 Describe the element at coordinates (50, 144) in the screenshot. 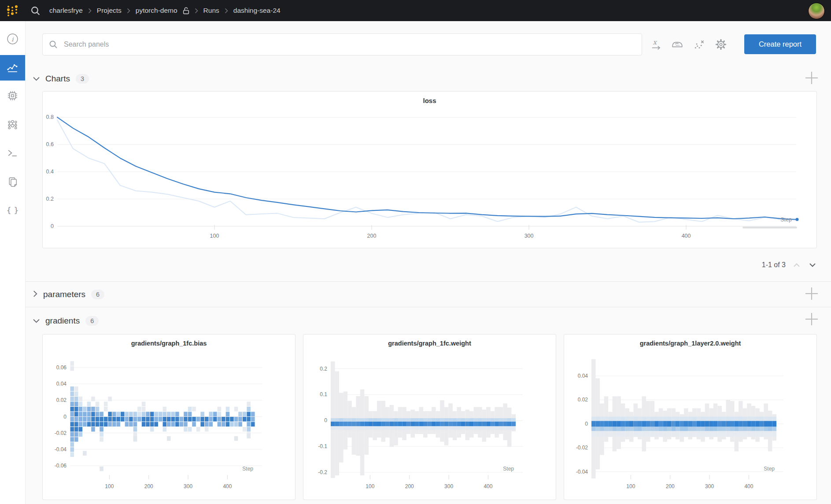

I see `svg-text: 0.6` at that location.